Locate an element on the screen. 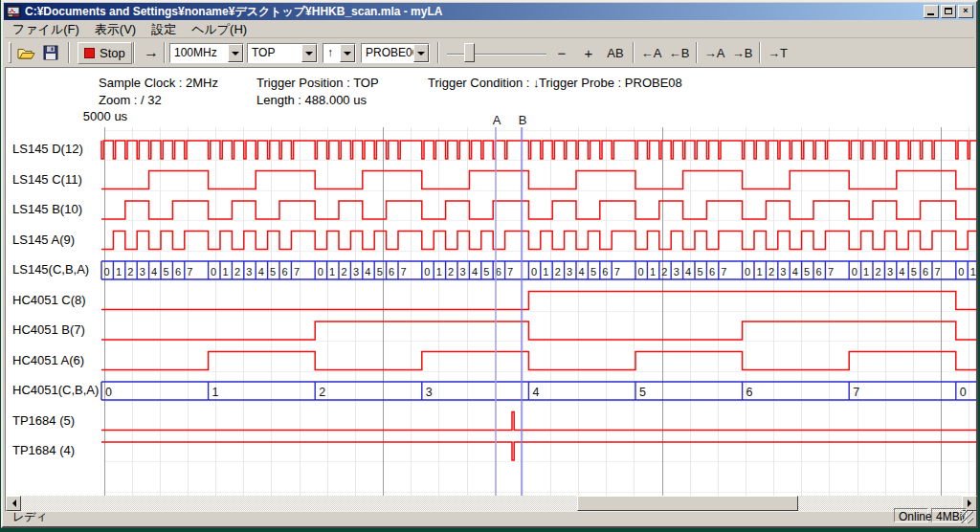 The image size is (980, 532). goto-cursor-b-right-button: →B is located at coordinates (743, 53).